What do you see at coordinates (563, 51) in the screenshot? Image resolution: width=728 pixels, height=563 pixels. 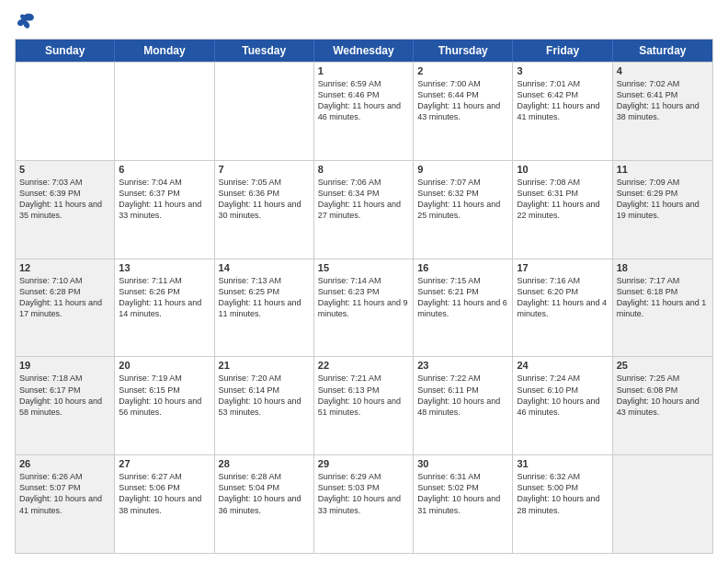 I see `day-header-friday: Friday` at bounding box center [563, 51].